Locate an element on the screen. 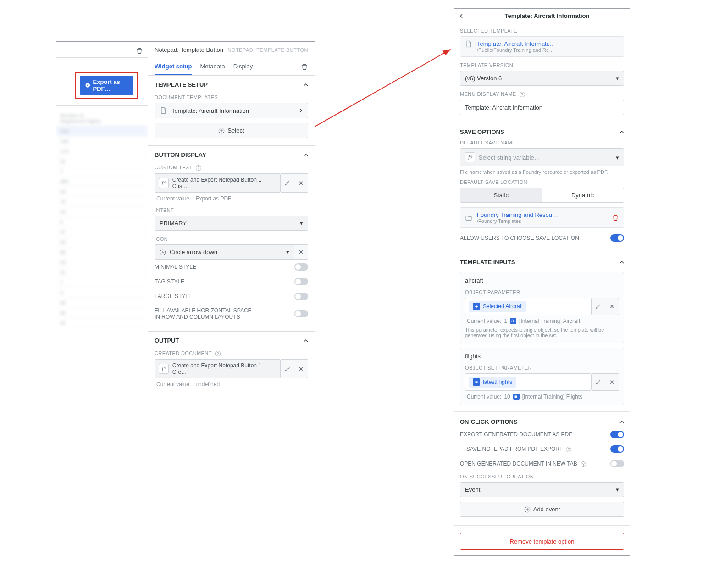 The height and width of the screenshot is (588, 708). clear-flights-param-button: ✕ is located at coordinates (612, 382).